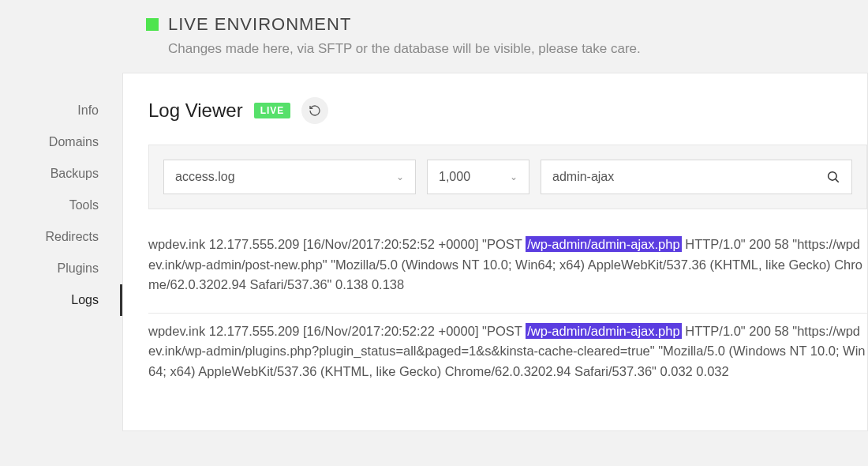  Describe the element at coordinates (455, 177) in the screenshot. I see `count-select-value: 1,000` at that location.